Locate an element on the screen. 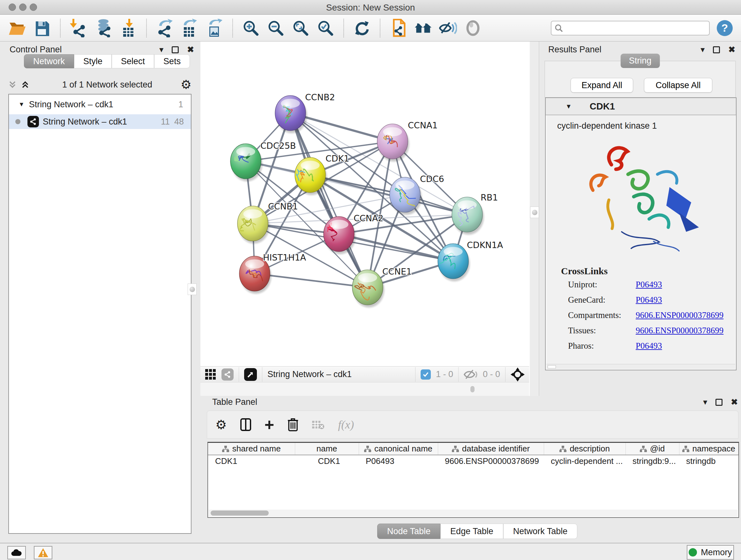 The image size is (741, 560). zoom-selected-icon is located at coordinates (326, 28).